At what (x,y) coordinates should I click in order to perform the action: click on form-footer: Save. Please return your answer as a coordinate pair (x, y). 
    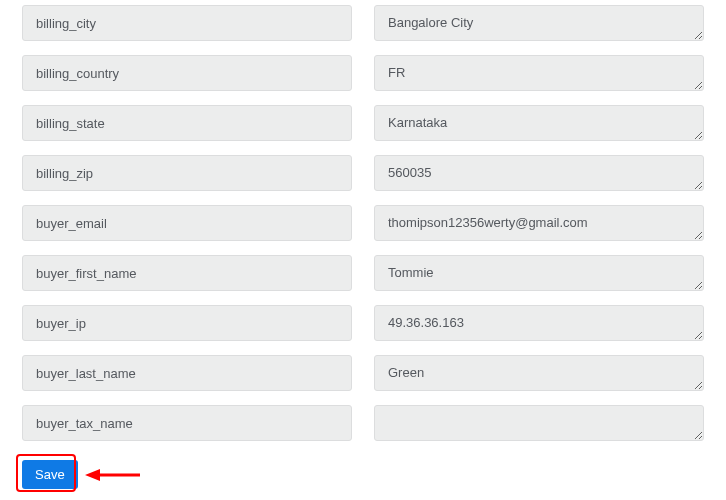
    Looking at the image, I should click on (50, 474).